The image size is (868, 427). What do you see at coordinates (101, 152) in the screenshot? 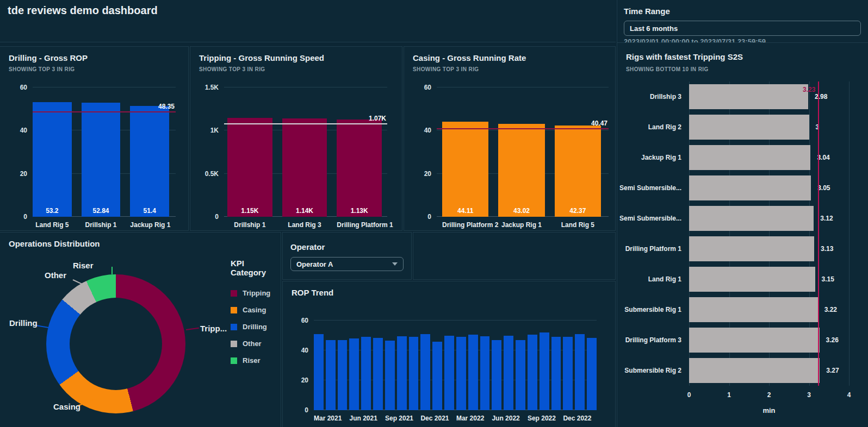
I see `bars-group: 53.252.8451.4` at bounding box center [101, 152].